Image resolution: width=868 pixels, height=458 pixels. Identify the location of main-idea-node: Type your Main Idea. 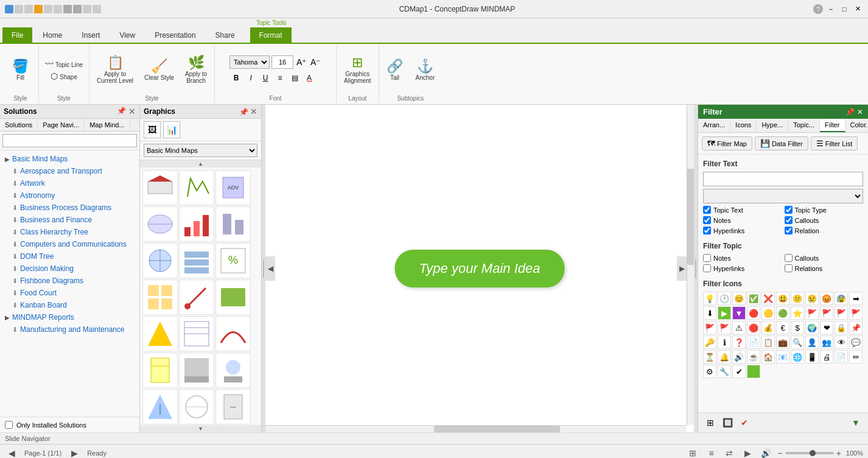
(480, 269).